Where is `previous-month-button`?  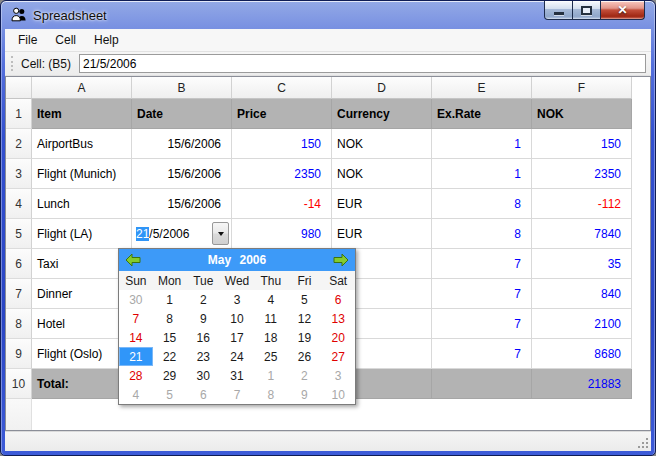 previous-month-button is located at coordinates (133, 260).